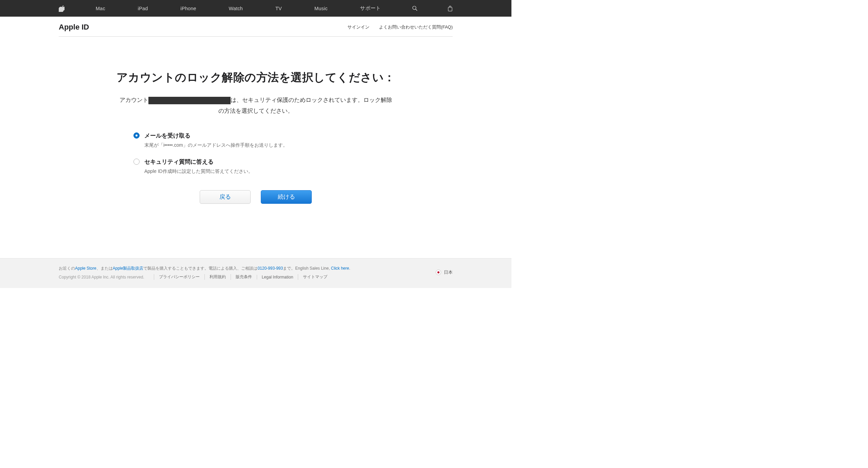 This screenshot has width=868, height=468. I want to click on option-email-text: メールを受け取る 末尾が「i•••••.com」のメールアドレスへ操作手順をお送…, so click(216, 140).